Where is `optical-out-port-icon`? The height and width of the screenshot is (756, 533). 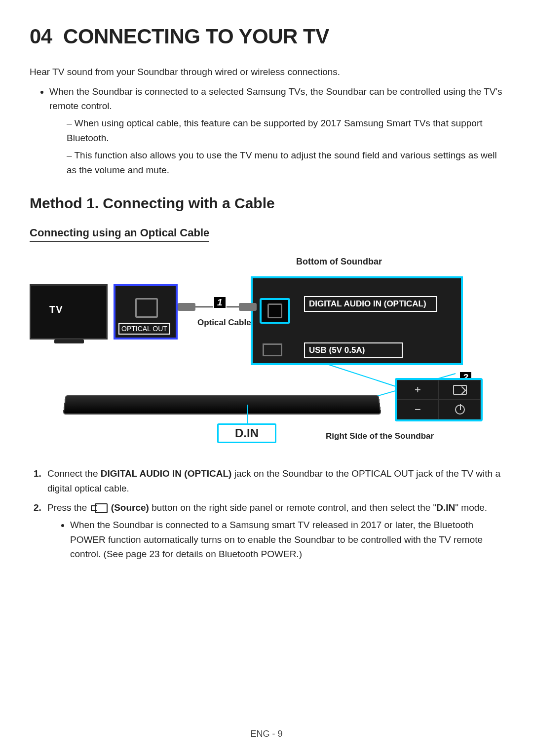
optical-out-port-icon is located at coordinates (147, 308).